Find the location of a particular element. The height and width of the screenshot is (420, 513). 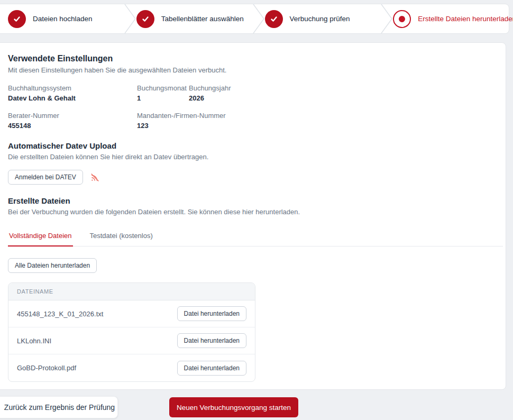

field-value: 123 is located at coordinates (181, 126).